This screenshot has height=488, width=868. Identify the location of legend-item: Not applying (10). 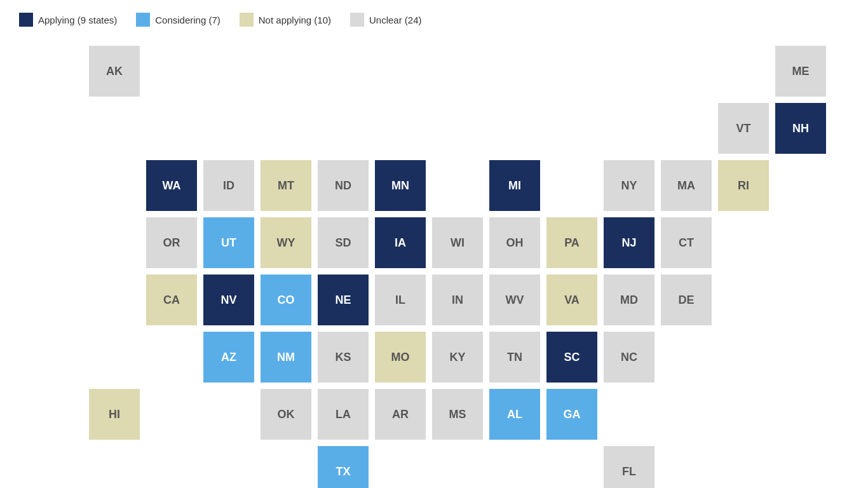
(285, 20).